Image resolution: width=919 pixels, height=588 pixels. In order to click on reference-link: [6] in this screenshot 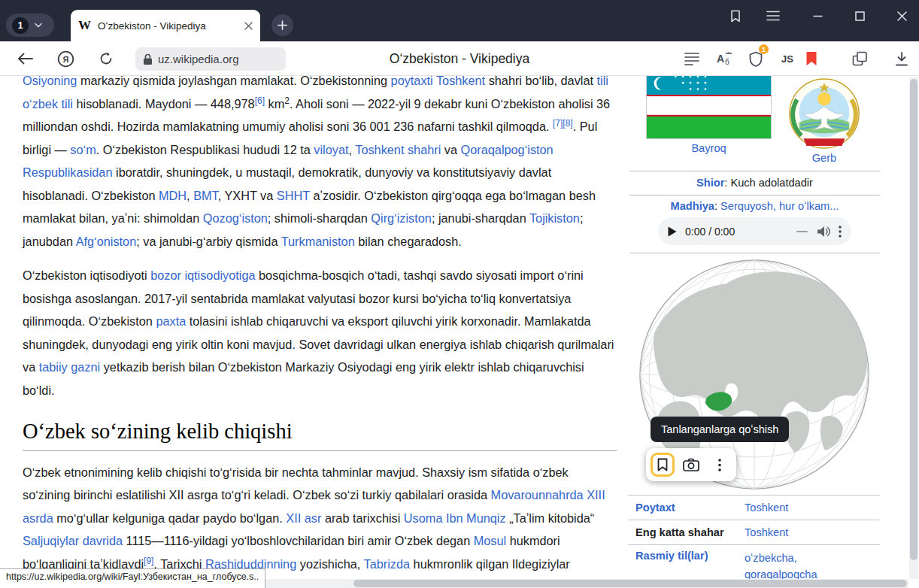, I will do `click(260, 100)`.